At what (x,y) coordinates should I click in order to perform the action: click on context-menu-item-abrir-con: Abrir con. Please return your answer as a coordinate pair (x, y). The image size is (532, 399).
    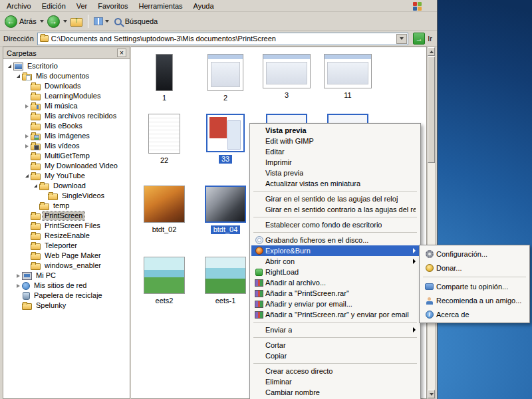
    Looking at the image, I should click on (335, 261).